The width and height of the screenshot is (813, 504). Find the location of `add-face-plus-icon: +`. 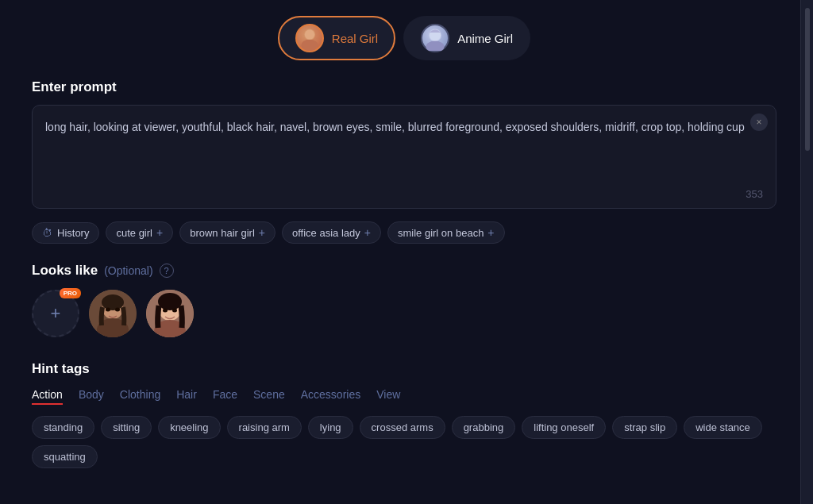

add-face-plus-icon: + is located at coordinates (56, 314).